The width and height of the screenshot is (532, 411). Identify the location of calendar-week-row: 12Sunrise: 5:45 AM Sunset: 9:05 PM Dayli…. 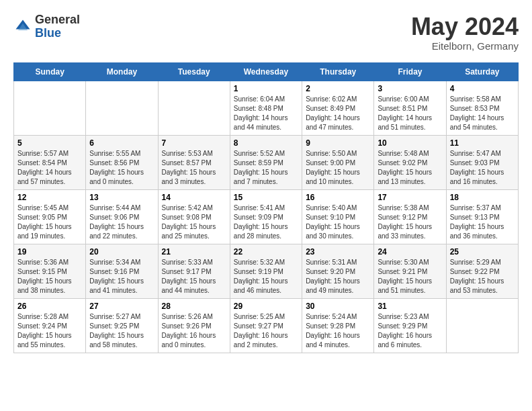
(266, 216).